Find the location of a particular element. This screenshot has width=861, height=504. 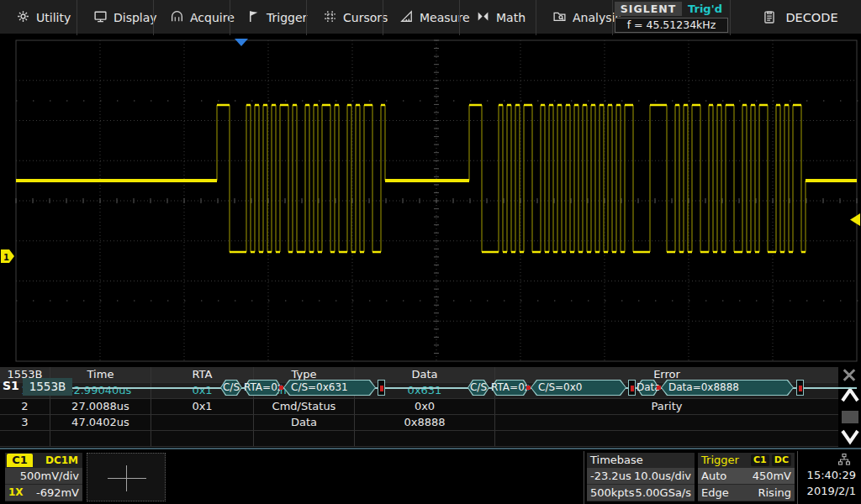

trigger-label: Trigger is located at coordinates (720, 460).